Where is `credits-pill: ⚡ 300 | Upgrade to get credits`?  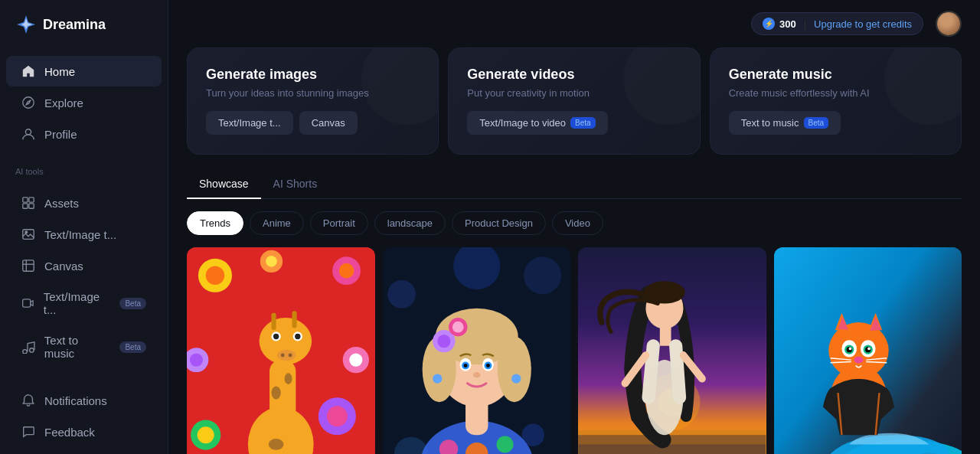
credits-pill: ⚡ 300 | Upgrade to get credits is located at coordinates (838, 24).